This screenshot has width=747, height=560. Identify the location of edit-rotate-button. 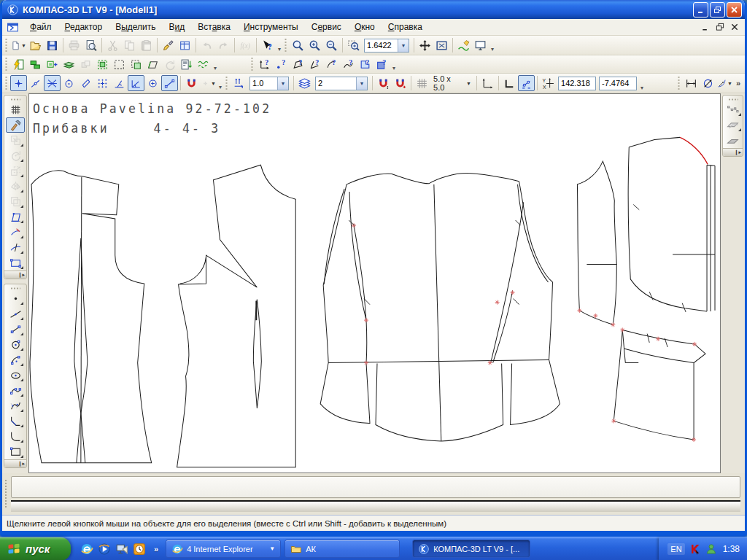
(169, 64).